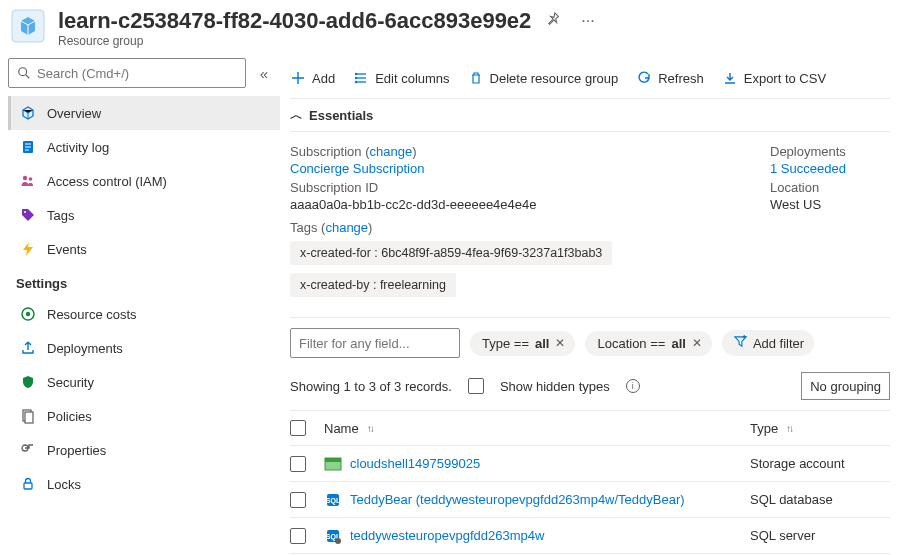  Describe the element at coordinates (28, 484) in the screenshot. I see `lock-icon` at that location.